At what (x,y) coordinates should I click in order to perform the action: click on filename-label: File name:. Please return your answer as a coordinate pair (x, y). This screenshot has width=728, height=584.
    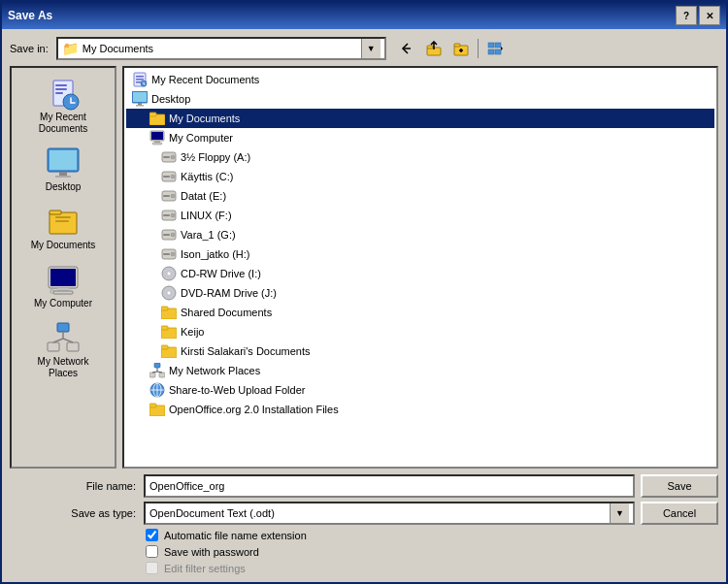
    Looking at the image, I should click on (73, 486).